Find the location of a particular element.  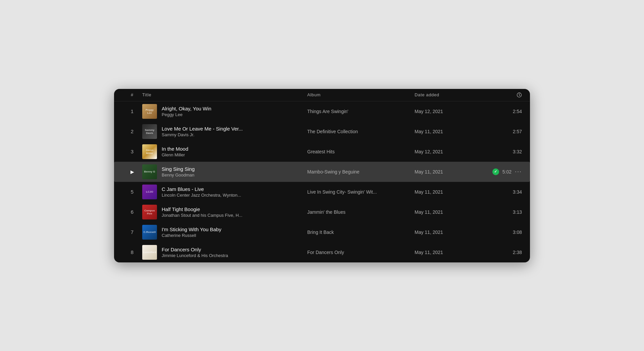

table-row: 2 ▶ Sammy Davis Love Me Or Leave Me - Si… is located at coordinates (322, 132).